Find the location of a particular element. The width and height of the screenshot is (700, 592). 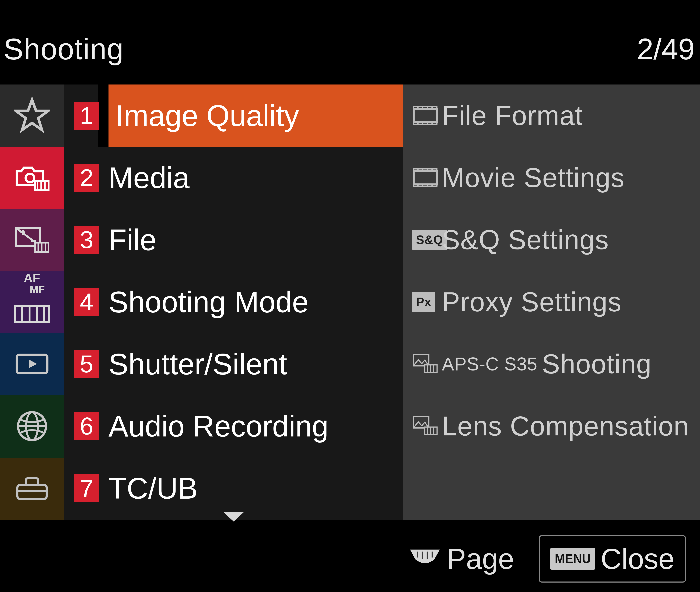

dial-icon is located at coordinates (425, 559).